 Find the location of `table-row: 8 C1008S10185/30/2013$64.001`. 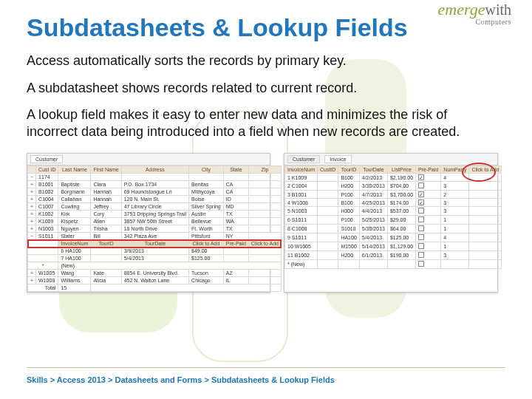

table-row: 8 C1008S10185/30/2013$64.001 is located at coordinates (393, 229).